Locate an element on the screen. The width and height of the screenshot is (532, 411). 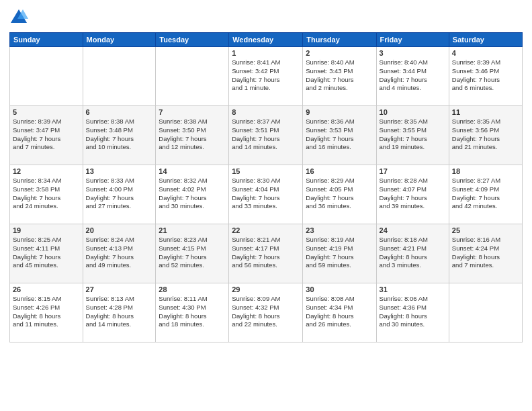
weekday-header: Wednesday is located at coordinates (266, 40).